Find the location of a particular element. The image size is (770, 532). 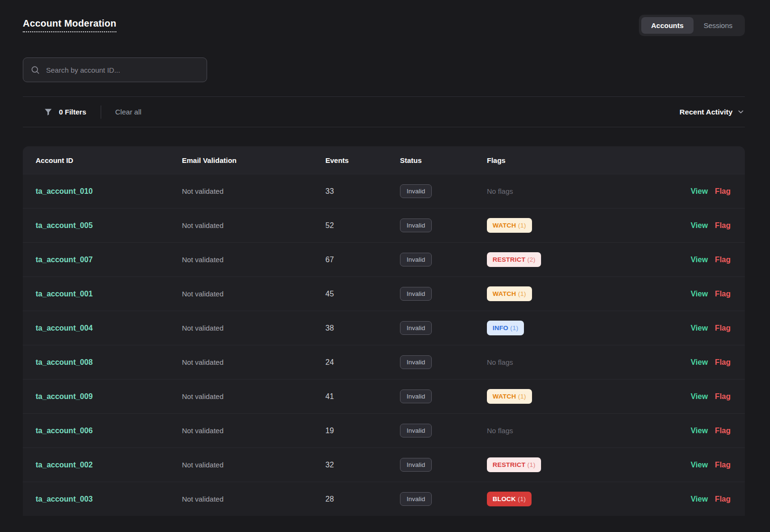

search-box is located at coordinates (115, 70).